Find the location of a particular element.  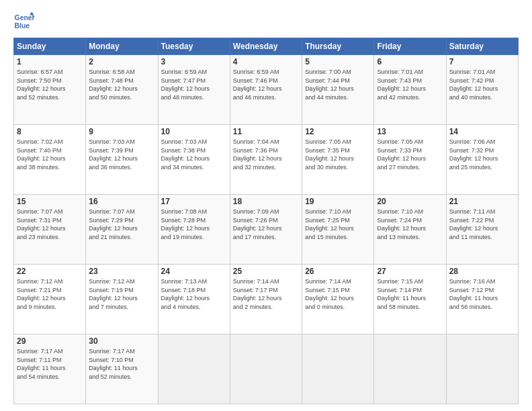

day-number: 19 is located at coordinates (338, 201).